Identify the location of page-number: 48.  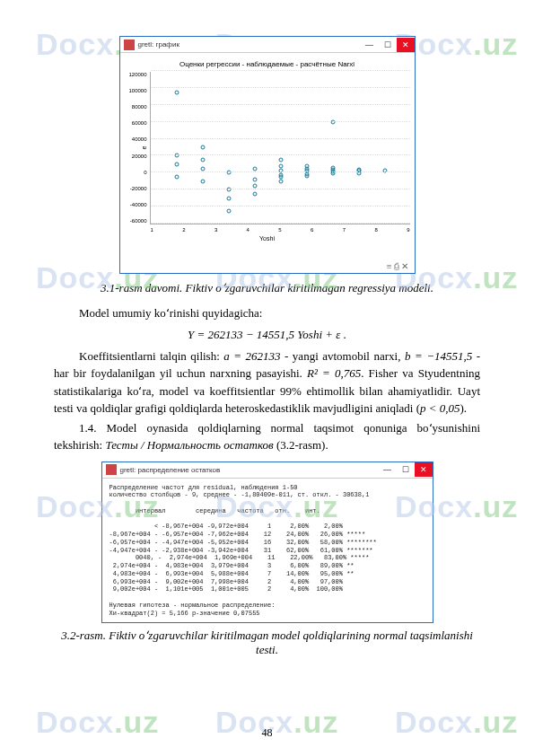
(267, 733).